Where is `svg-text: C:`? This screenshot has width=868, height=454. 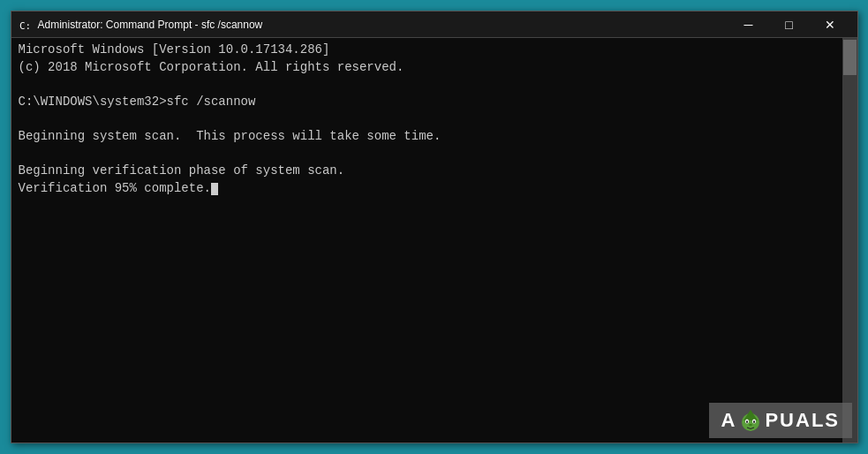
svg-text: C: is located at coordinates (25, 26).